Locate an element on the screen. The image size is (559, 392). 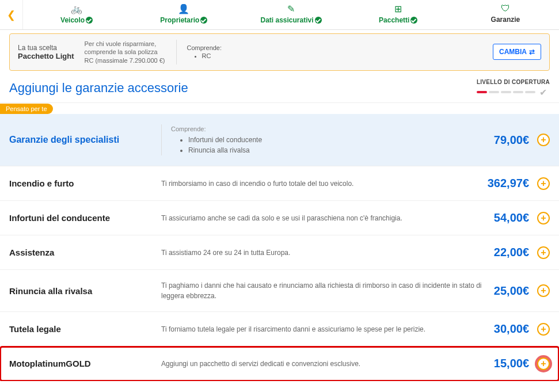
section-header: Aggiungi le garanzie accessorie LIVELLO … is located at coordinates (280, 87).